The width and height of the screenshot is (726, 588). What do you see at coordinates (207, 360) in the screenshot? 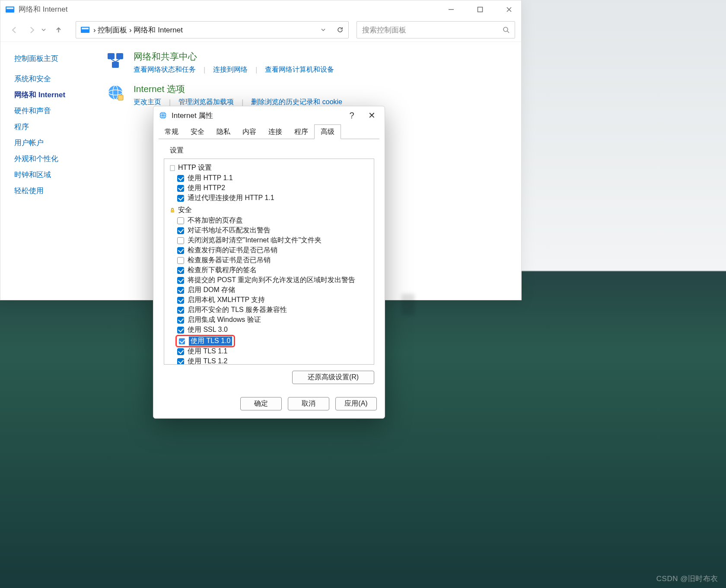
I see `checkbox-label: 使用 TLS 1.2` at bounding box center [207, 360].